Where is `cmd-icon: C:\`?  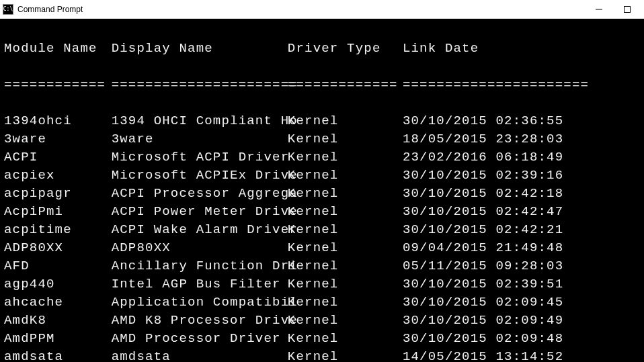
cmd-icon: C:\ is located at coordinates (8, 9).